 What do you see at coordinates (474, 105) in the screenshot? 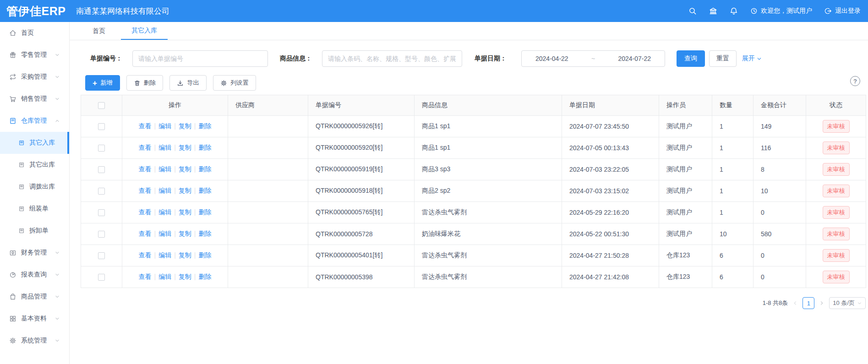
I see `table-header-row: 操作 供应商 单据编号 商品信息 单据日期 操作员 数量 金额合计 状态` at bounding box center [474, 105].